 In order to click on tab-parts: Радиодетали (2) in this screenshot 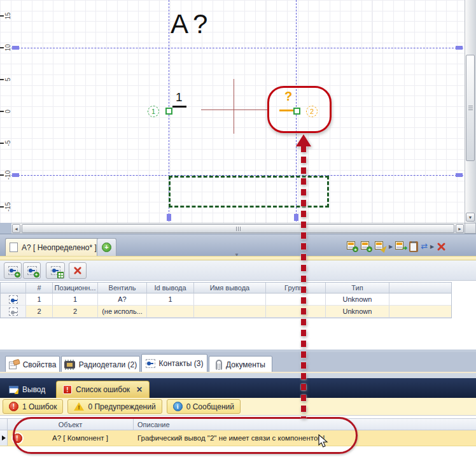, I will do `click(101, 364)`.